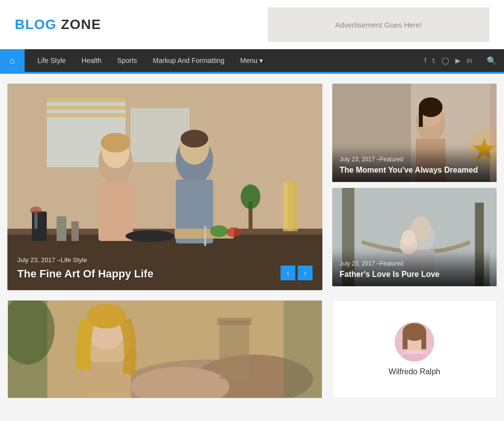  I want to click on hero-overlay: July 23, 2017 –Life Style The Fine Art O…, so click(165, 269).